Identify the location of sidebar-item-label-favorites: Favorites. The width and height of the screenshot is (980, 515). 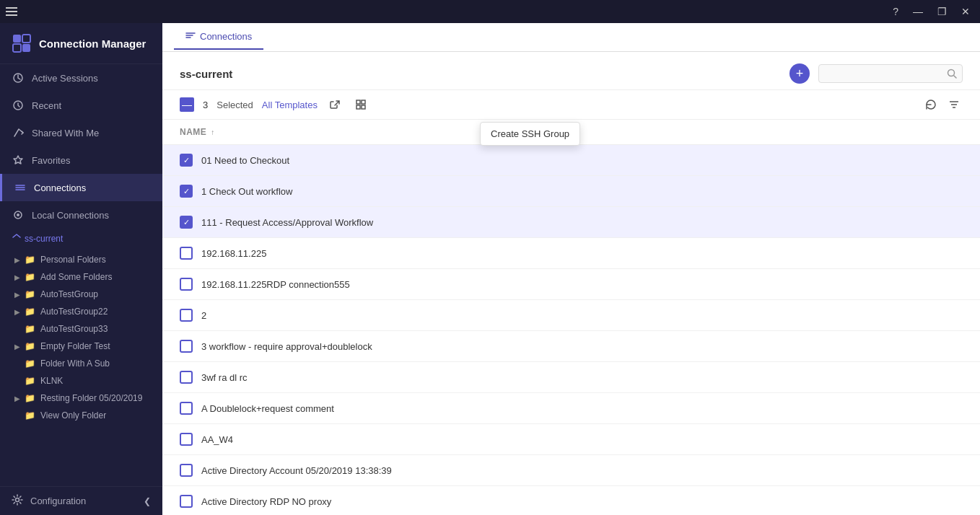
(51, 160).